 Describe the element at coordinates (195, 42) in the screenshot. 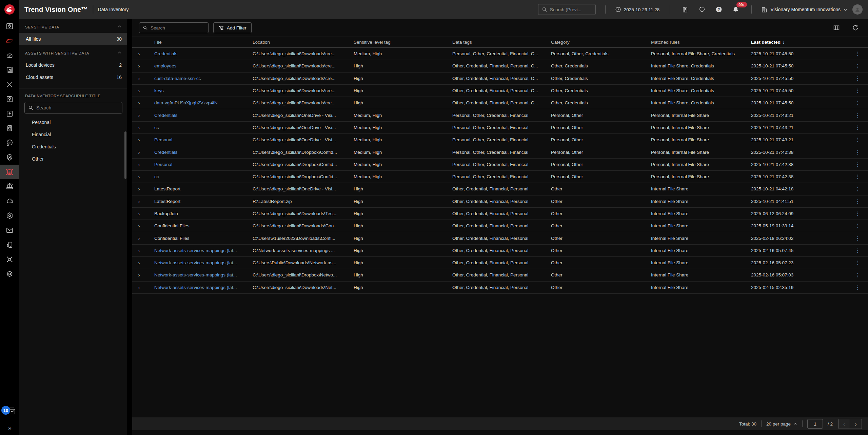

I see `column-header-file: File` at that location.